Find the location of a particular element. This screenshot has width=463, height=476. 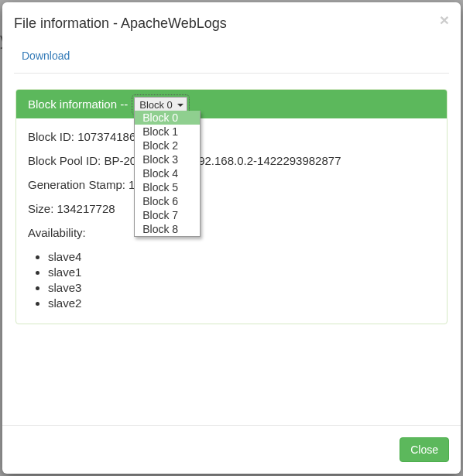

block-option: Block 2 is located at coordinates (167, 146).